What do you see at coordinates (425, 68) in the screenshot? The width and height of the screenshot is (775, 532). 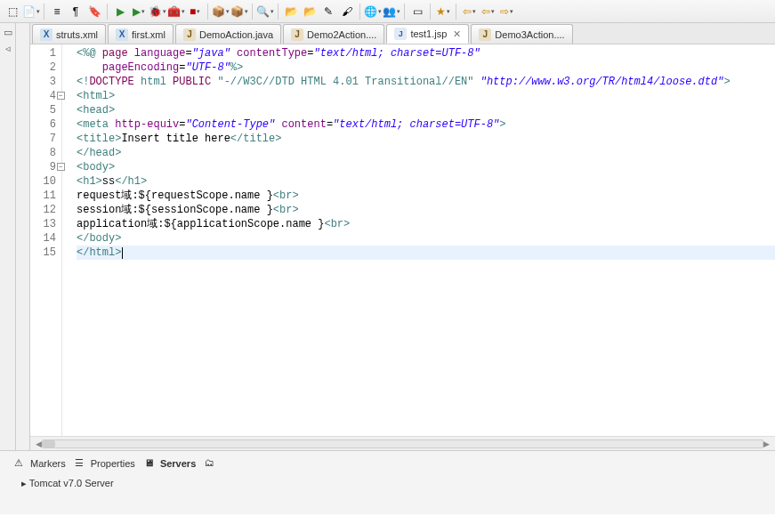 I see `code-line: pageEncoding="UTF-8"%>` at bounding box center [425, 68].